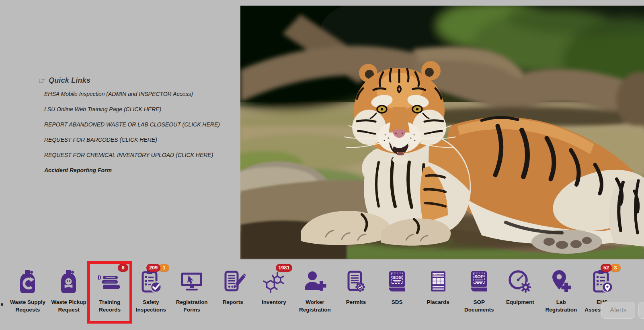  Describe the element at coordinates (192, 291) in the screenshot. I see `dock-item: Registration Forms` at that location.